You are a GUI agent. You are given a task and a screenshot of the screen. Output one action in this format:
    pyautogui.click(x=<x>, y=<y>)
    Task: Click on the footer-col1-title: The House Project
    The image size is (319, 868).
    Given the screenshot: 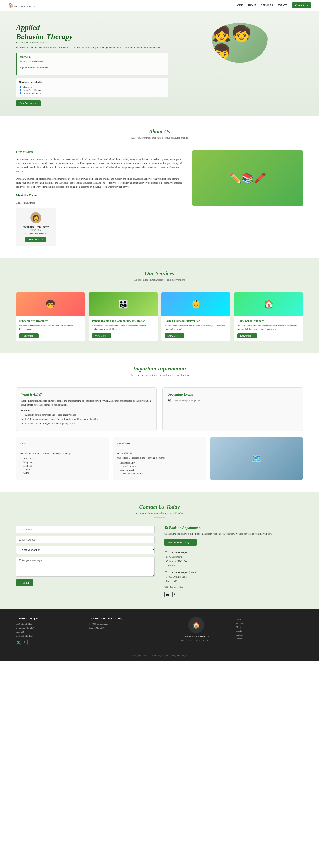 What is the action you would take?
    pyautogui.click(x=50, y=619)
    